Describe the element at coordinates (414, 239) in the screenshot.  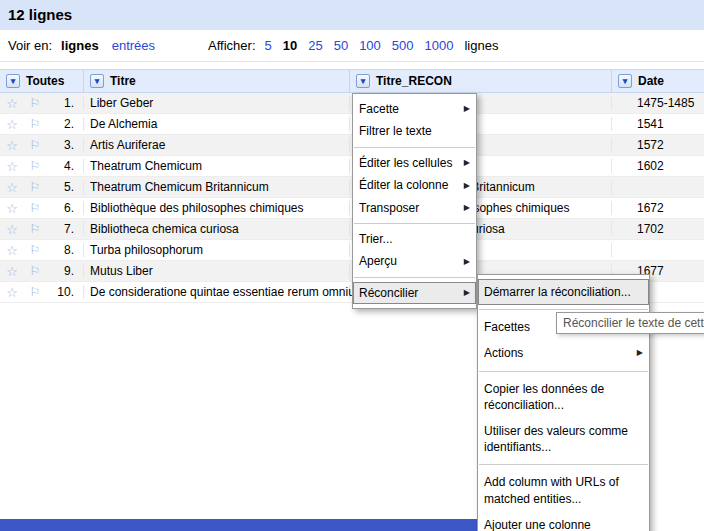
I see `menu-item-label: Trier...` at that location.